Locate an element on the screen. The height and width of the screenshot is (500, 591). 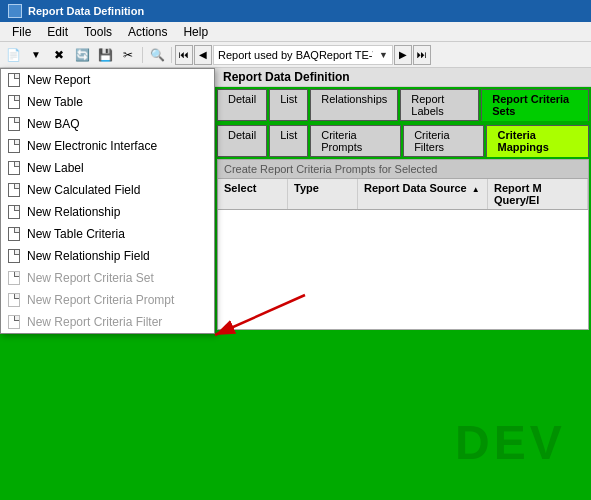
new-label-icon is located at coordinates (14, 168).